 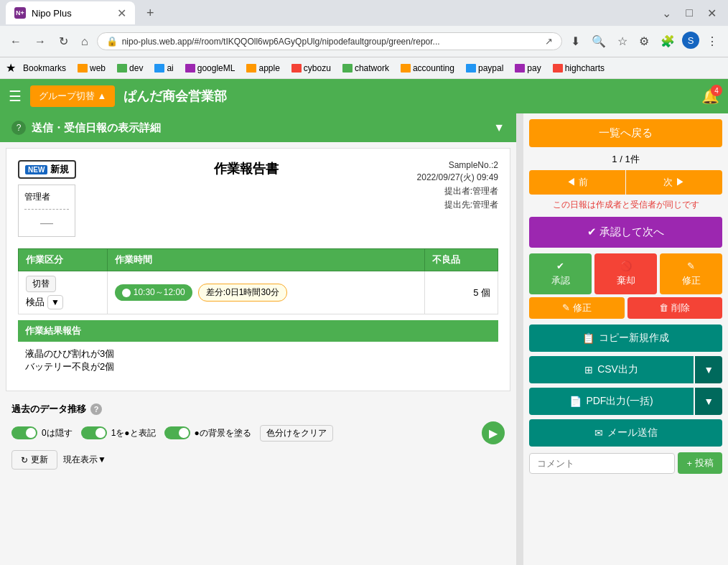 What do you see at coordinates (184, 433) in the screenshot?
I see `toggle-fill-thumb` at bounding box center [184, 433].